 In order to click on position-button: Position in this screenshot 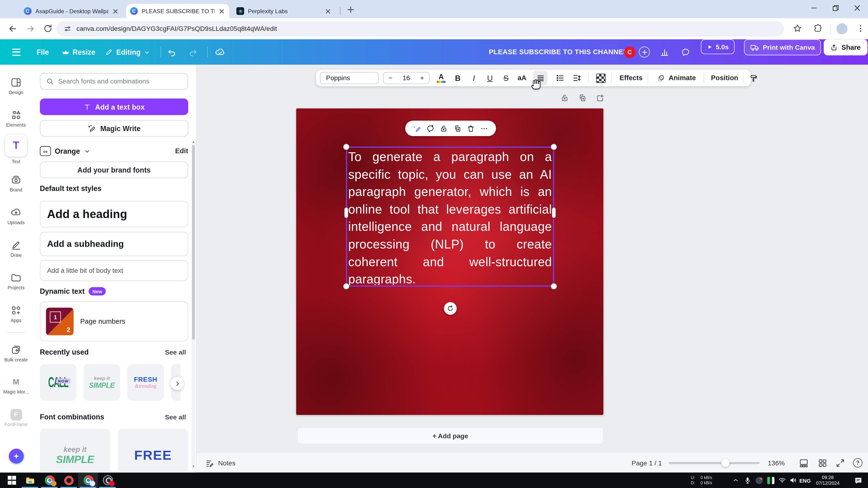, I will do `click(724, 78)`.